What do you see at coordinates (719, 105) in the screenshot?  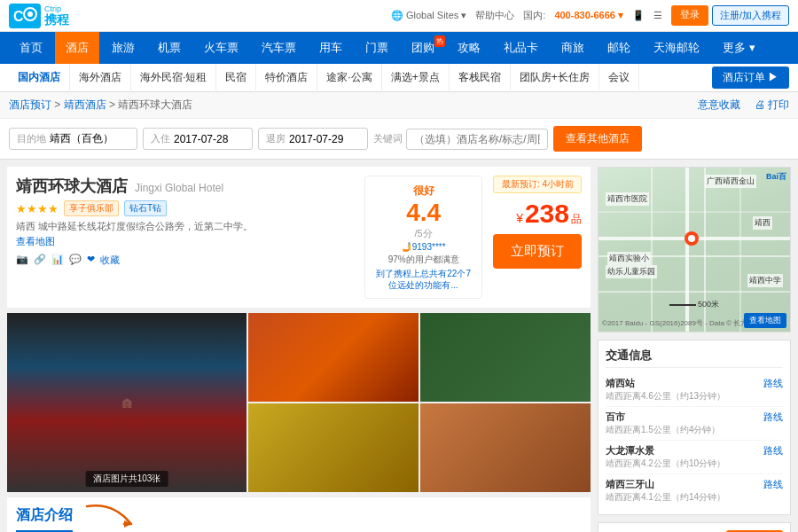 I see `collection-link: 意意收藏` at bounding box center [719, 105].